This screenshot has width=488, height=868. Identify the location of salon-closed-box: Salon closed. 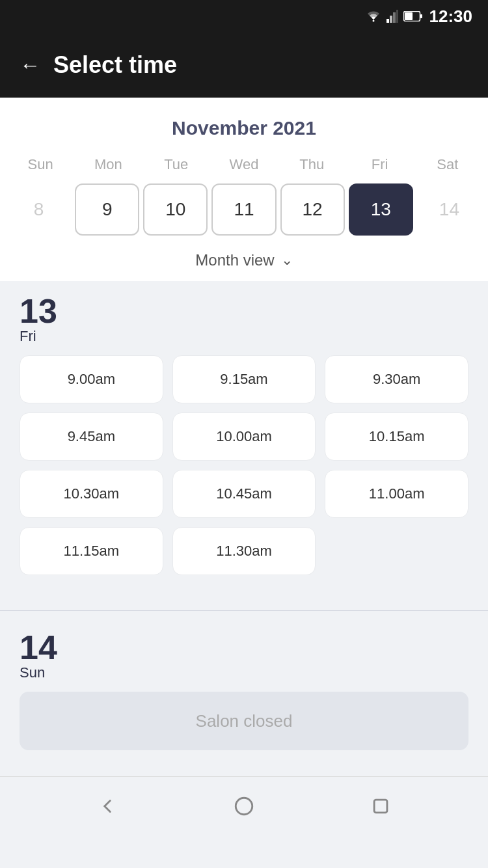
(244, 721).